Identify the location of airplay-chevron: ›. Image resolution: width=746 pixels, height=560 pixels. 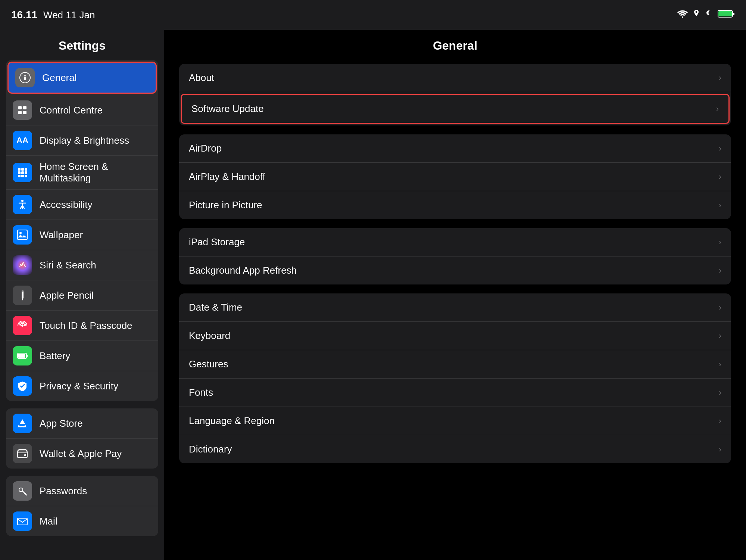
(720, 177).